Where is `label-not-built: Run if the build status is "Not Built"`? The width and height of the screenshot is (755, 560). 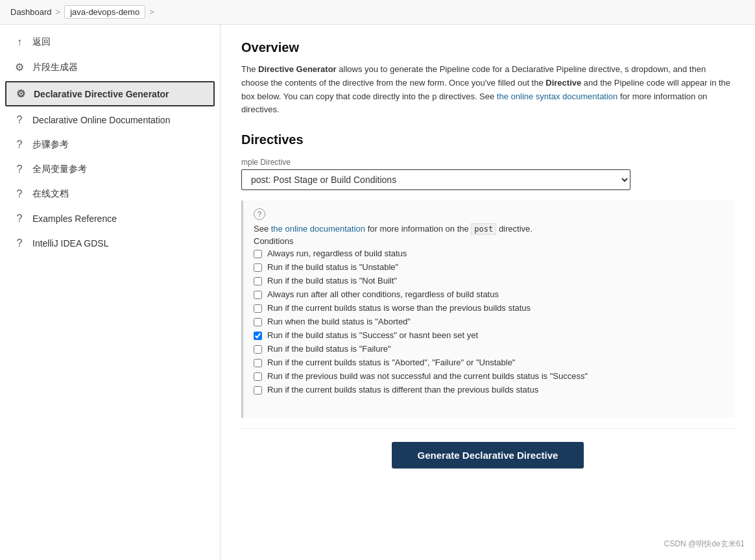
label-not-built: Run if the build status is "Not Built" is located at coordinates (332, 280).